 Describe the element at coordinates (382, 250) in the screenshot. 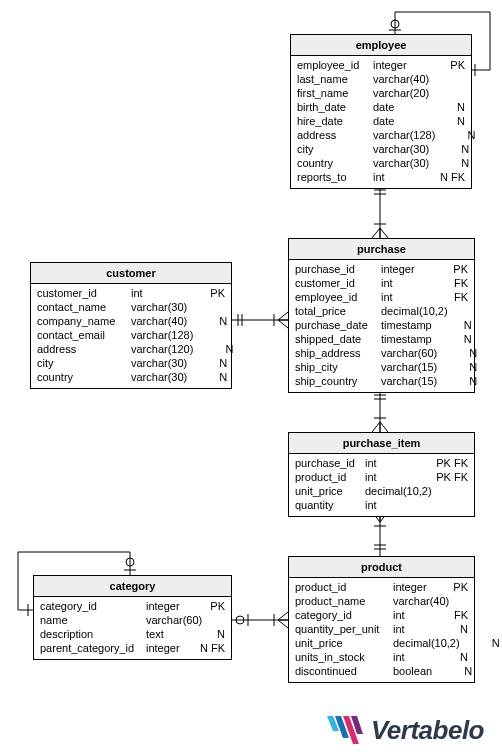

I see `entity-title: purchase` at that location.